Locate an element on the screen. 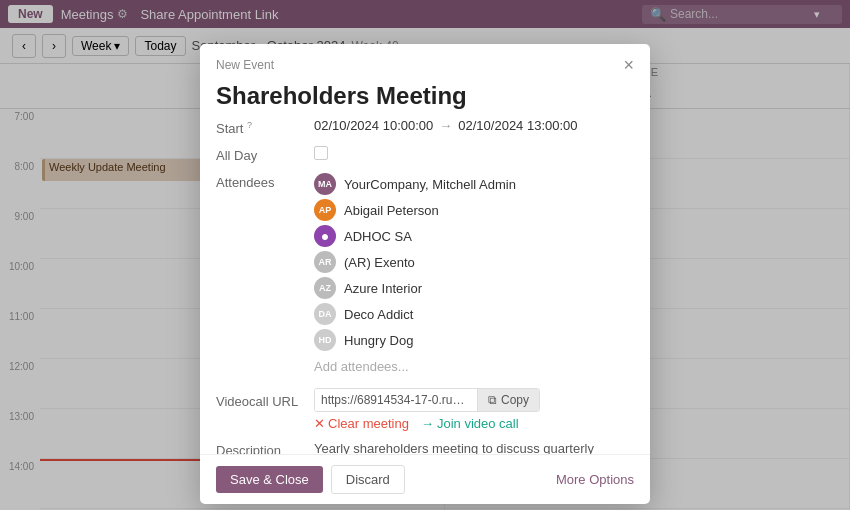 The width and height of the screenshot is (850, 510). avatar: MA is located at coordinates (325, 184).